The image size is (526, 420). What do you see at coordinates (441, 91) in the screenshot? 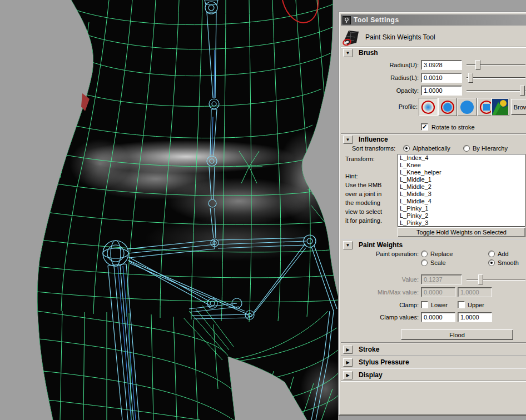
I see `opacity-field: 1.0000` at bounding box center [441, 91].